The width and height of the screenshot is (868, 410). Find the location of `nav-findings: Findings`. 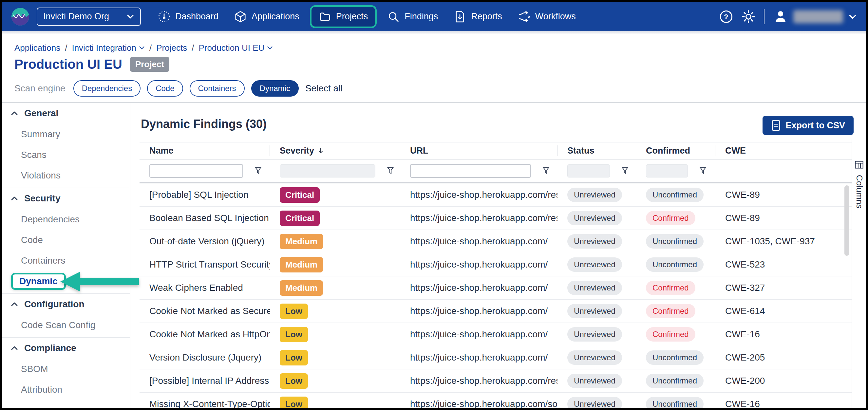

nav-findings: Findings is located at coordinates (412, 17).